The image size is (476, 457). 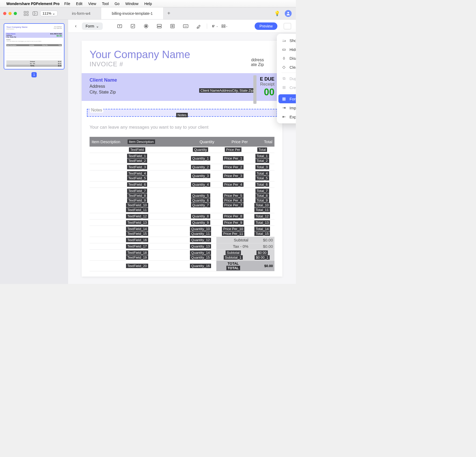 I want to click on form-field-label: TextField_13, so click(x=137, y=222).